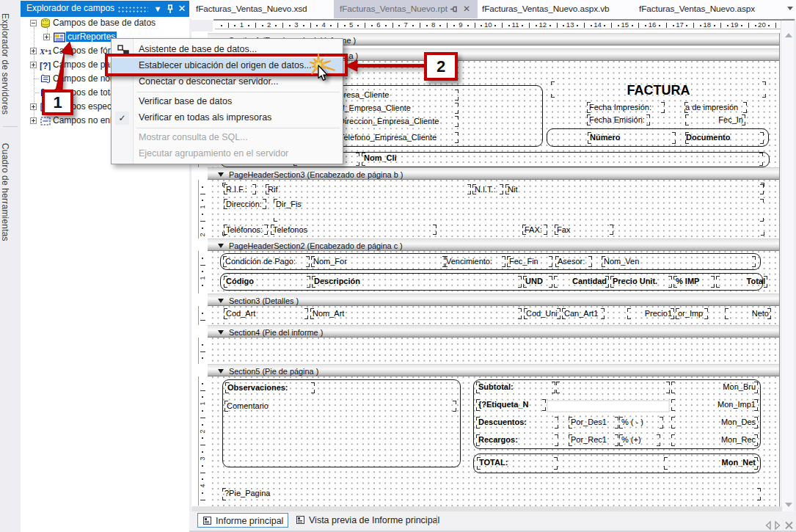 The height and width of the screenshot is (532, 796). I want to click on cursor-overlay, so click(323, 70).